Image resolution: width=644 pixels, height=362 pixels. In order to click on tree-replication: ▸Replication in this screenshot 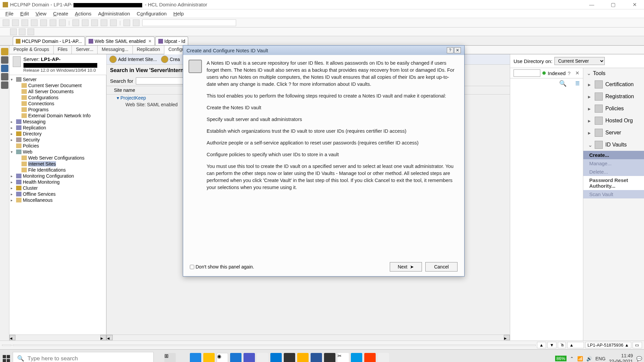, I will do `click(58, 128)`.